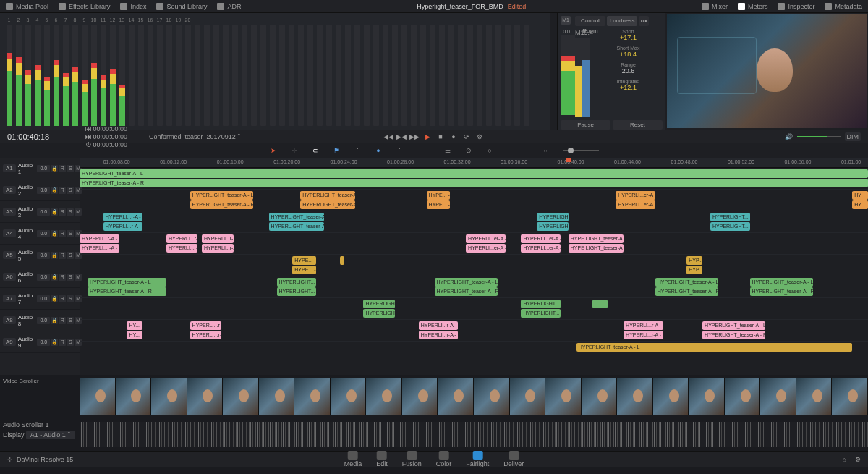  What do you see at coordinates (753, 7) in the screenshot?
I see `meters-btn: Meters` at bounding box center [753, 7].